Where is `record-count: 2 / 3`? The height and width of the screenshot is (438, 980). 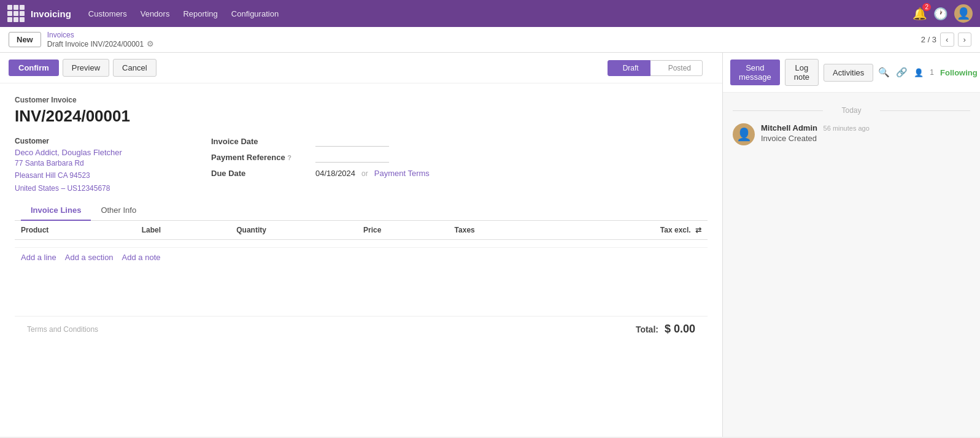 record-count: 2 / 3 is located at coordinates (929, 39).